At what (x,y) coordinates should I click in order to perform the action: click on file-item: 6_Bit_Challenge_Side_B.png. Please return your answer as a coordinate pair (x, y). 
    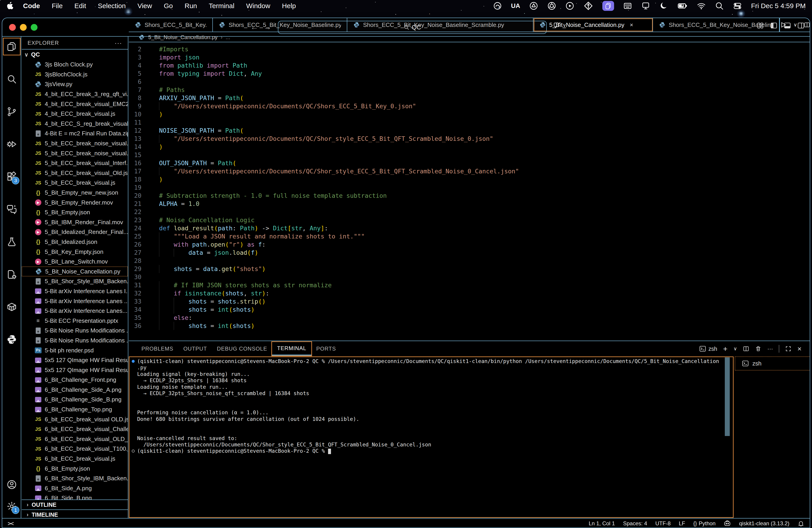
    Looking at the image, I should click on (75, 399).